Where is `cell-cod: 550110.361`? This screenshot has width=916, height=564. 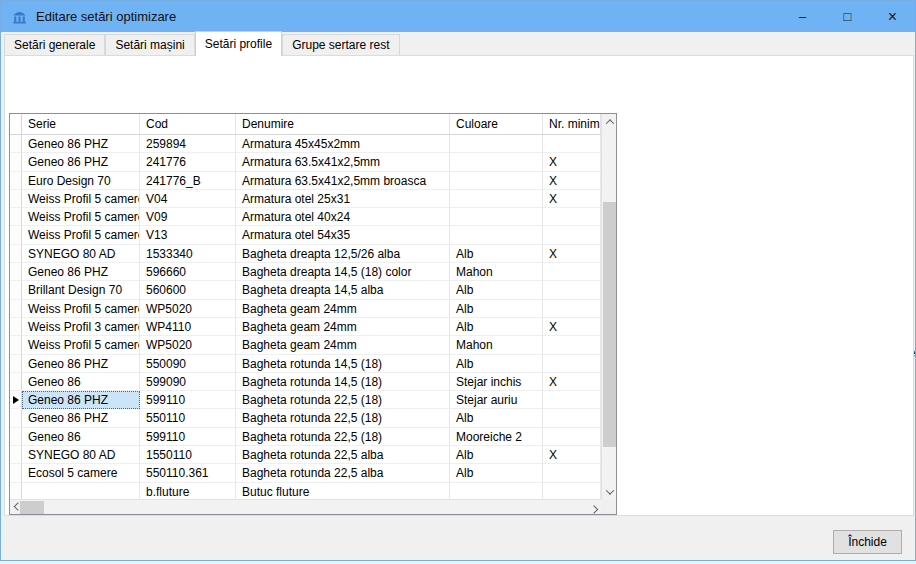
cell-cod: 550110.361 is located at coordinates (188, 473).